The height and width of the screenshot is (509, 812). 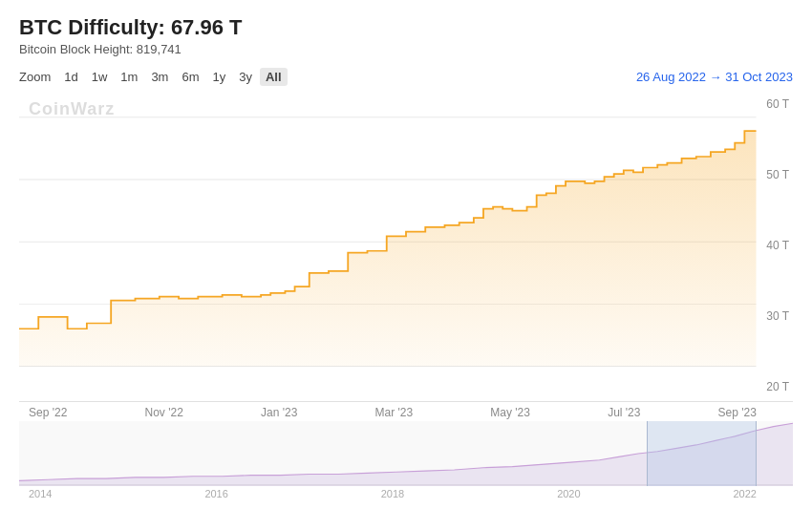 What do you see at coordinates (71, 76) in the screenshot?
I see `zoom-btn-1d: 1d` at bounding box center [71, 76].